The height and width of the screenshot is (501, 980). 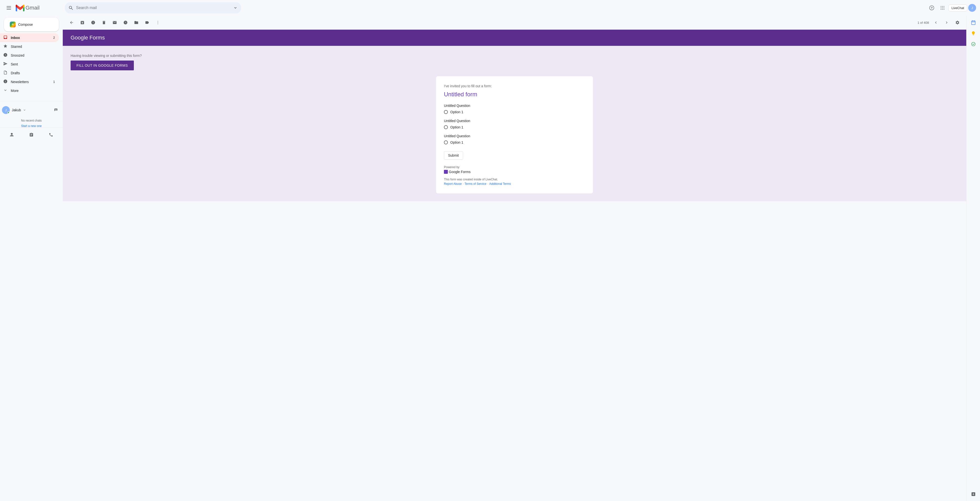 I want to click on snoozed-label: Snoozed, so click(x=18, y=56).